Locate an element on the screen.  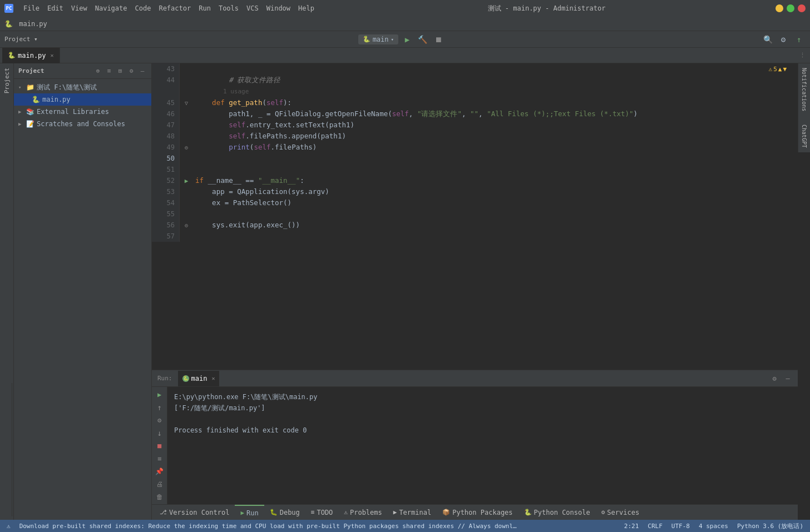
menu-view: View is located at coordinates (79, 8).